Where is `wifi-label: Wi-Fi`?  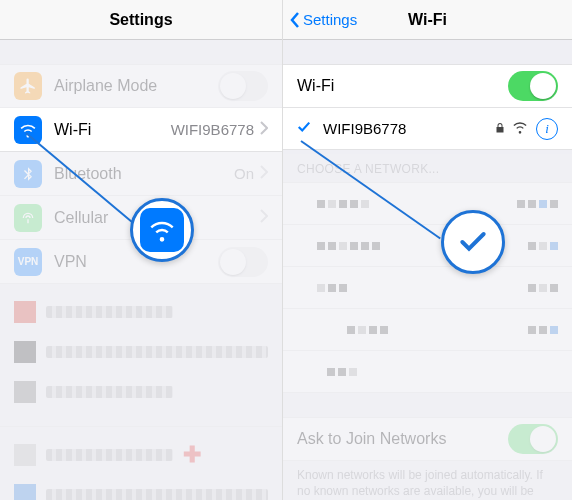 wifi-label: Wi-Fi is located at coordinates (112, 130).